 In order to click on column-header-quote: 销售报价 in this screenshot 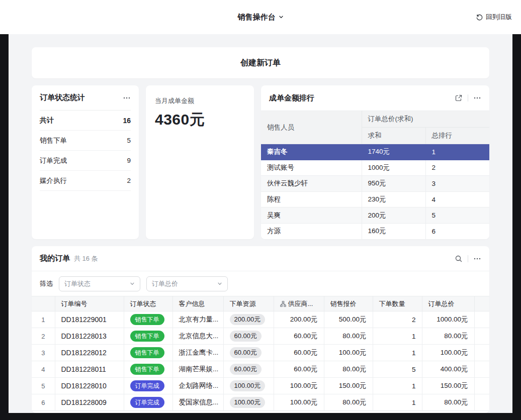, I will do `click(348, 304)`.